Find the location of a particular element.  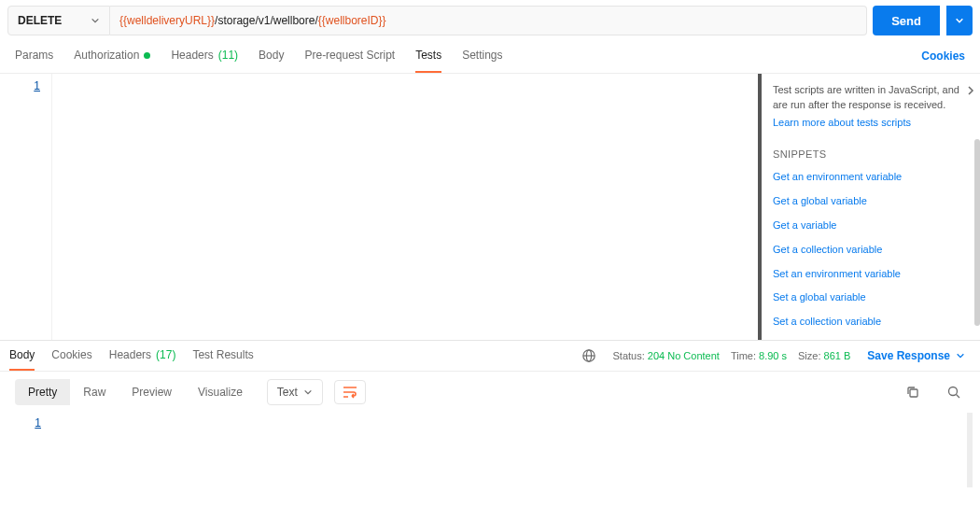

snippet-item: Set a collection variable is located at coordinates (873, 322).